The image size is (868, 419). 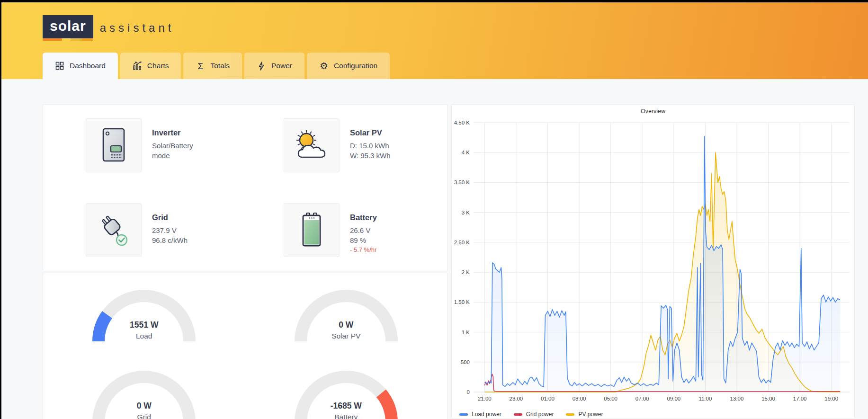 I want to click on gauge-label: Load, so click(x=144, y=336).